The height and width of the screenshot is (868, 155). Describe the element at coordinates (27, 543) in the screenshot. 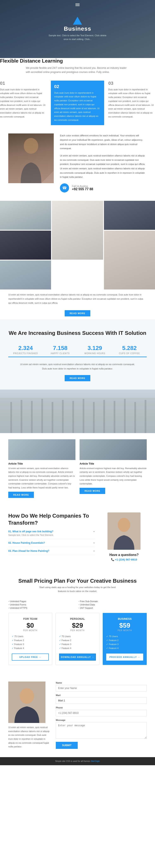

I see `faq-q2-text: 02. House Painting Essentials?` at that location.